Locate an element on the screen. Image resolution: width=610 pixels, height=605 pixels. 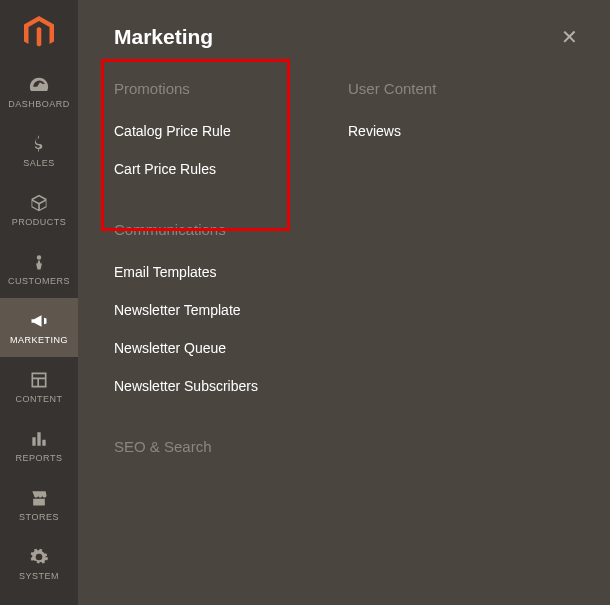
section-title-seo: SEO & Search is located at coordinates (231, 446).